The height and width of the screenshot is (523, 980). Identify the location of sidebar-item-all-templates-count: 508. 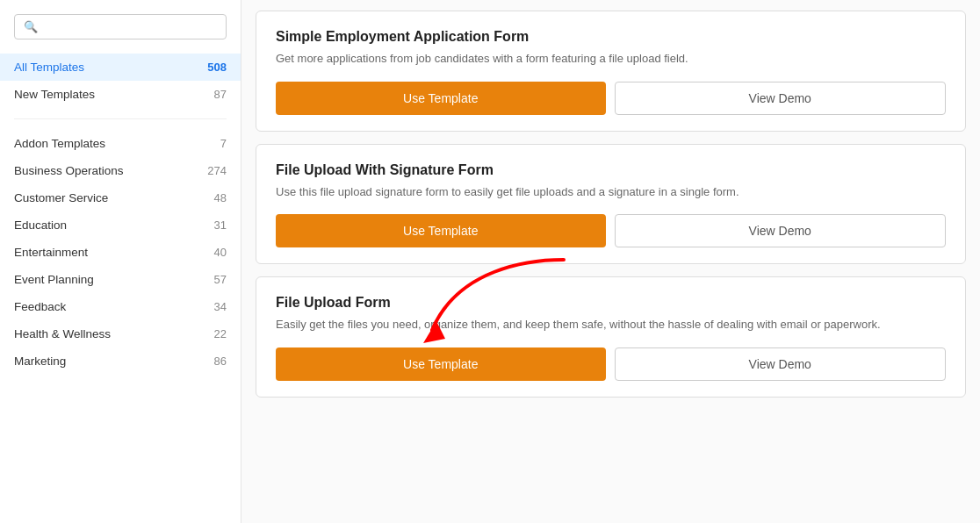
(217, 67).